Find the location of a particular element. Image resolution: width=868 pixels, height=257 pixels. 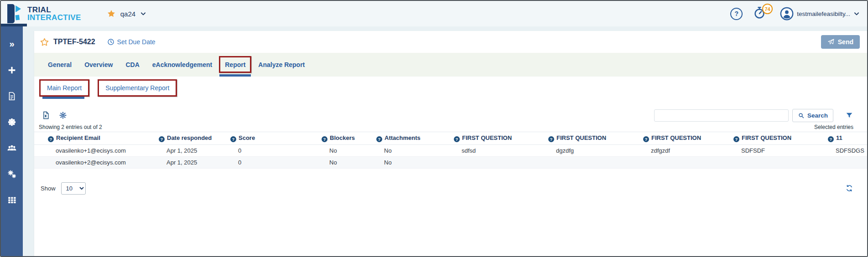

sidebar-item-users is located at coordinates (12, 148).